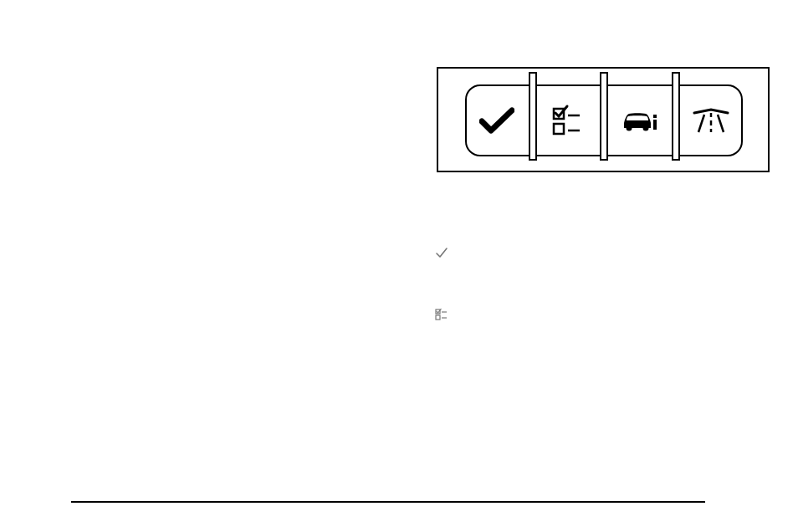  I want to click on road-icon, so click(711, 120).